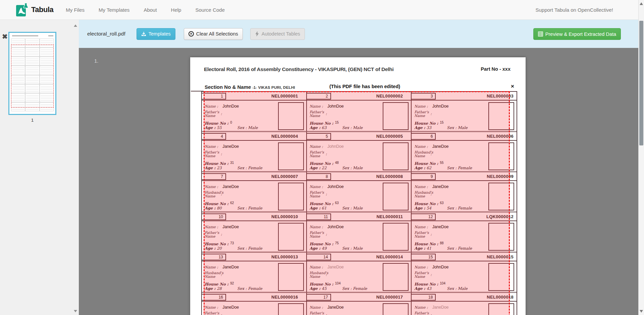  I want to click on brand-name: Tabula, so click(42, 10).